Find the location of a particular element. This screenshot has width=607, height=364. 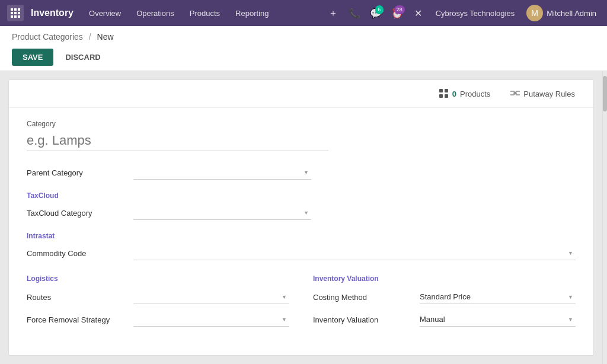

force-removal-row: Force Removal Strategy is located at coordinates (158, 320).